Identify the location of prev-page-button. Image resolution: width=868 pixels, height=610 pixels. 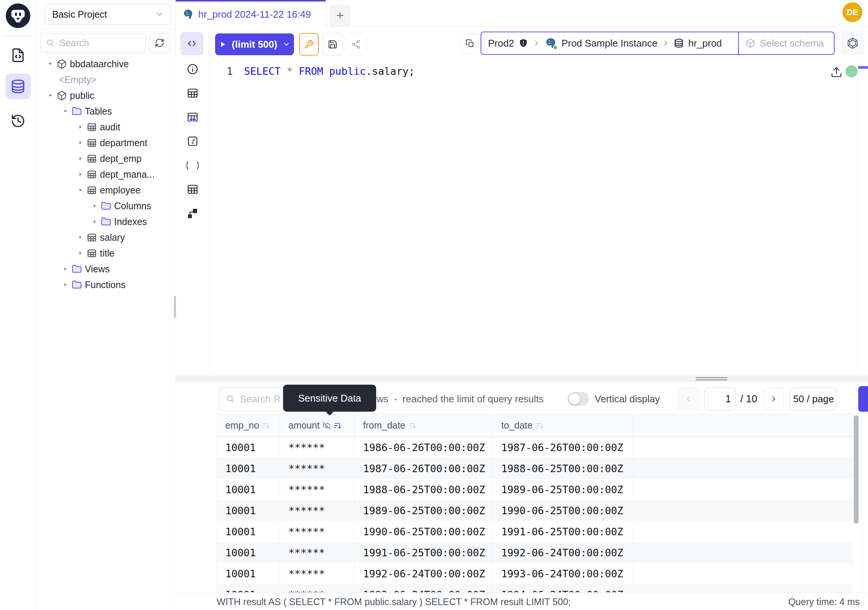
(689, 399).